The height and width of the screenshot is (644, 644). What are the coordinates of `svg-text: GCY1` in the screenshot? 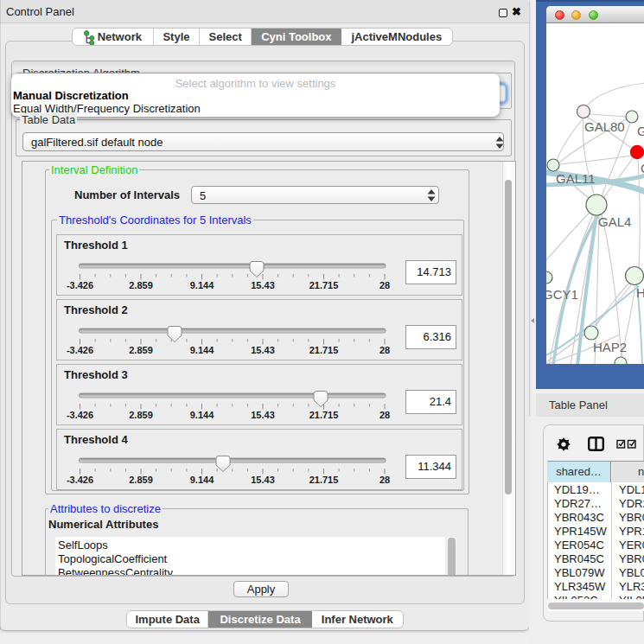 It's located at (562, 294).